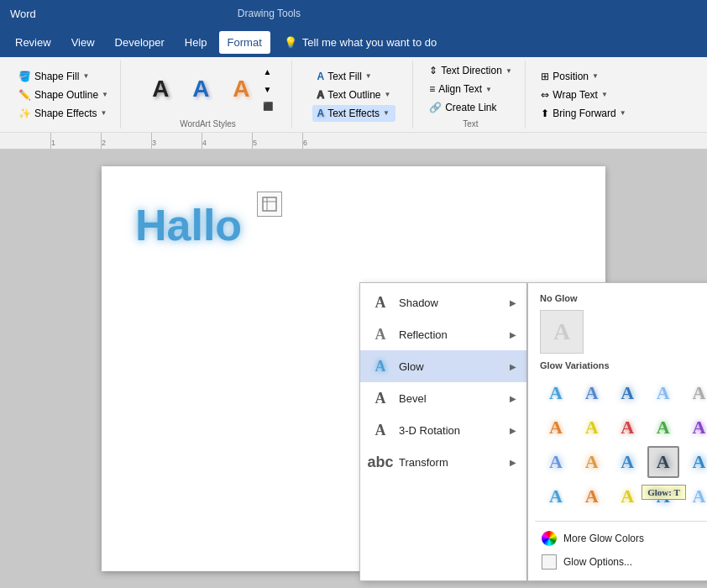  I want to click on menu-developer: Developer, so click(139, 42).